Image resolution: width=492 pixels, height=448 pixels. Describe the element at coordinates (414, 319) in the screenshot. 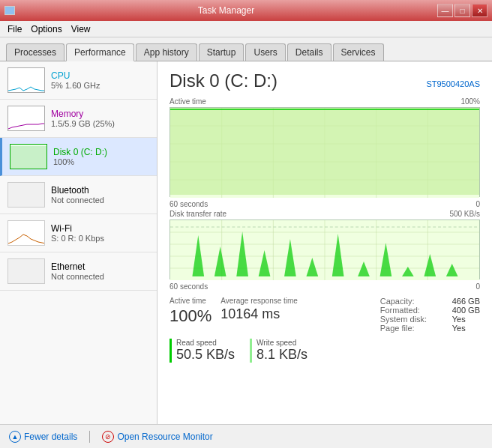

I see `system-disk-label: System disk:` at that location.